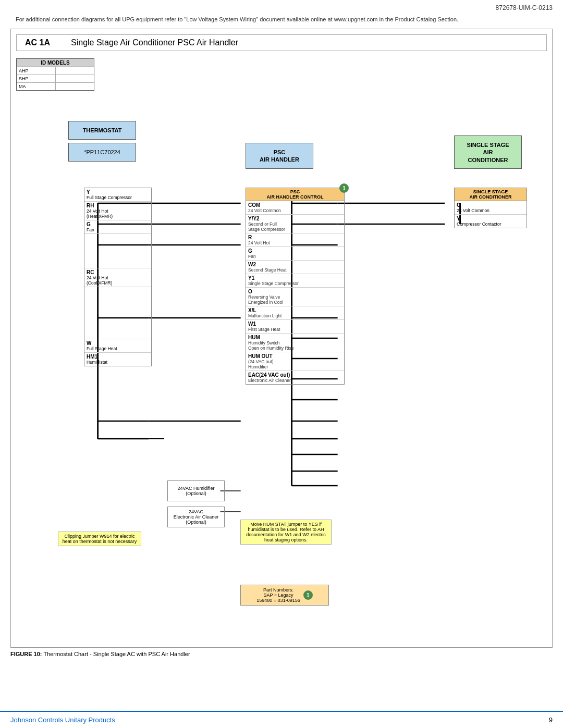  Describe the element at coordinates (75, 87) in the screenshot. I see `id-models-cell-ma-val` at that location.